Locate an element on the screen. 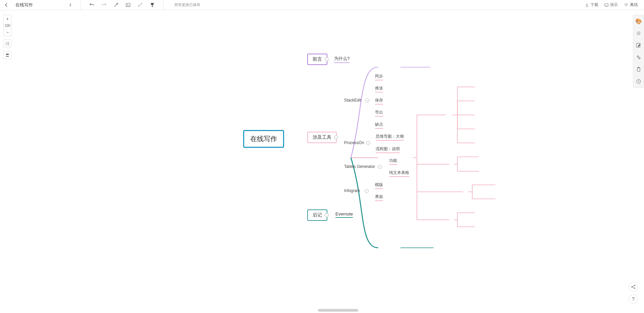  title-dropdown-icon: ▲▼ is located at coordinates (71, 5).